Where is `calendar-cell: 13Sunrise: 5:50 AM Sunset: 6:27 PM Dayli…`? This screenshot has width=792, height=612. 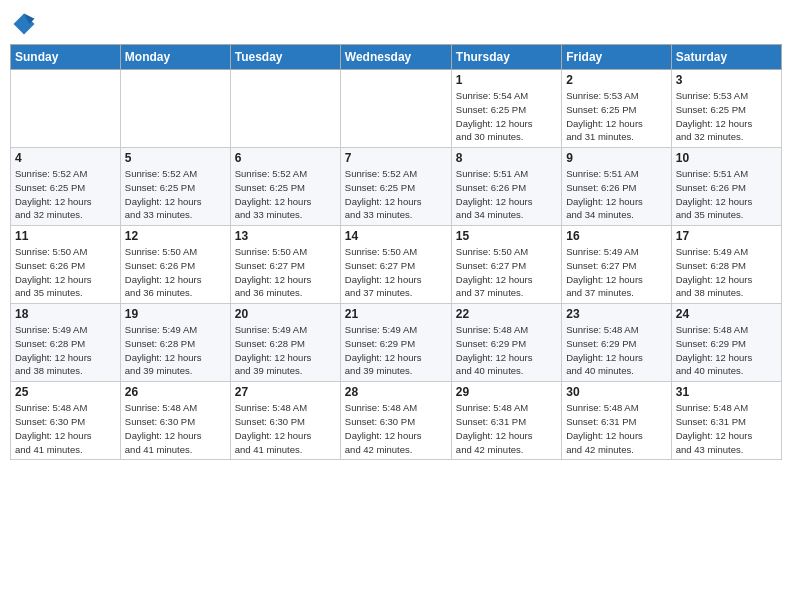 calendar-cell: 13Sunrise: 5:50 AM Sunset: 6:27 PM Dayli… is located at coordinates (285, 265).